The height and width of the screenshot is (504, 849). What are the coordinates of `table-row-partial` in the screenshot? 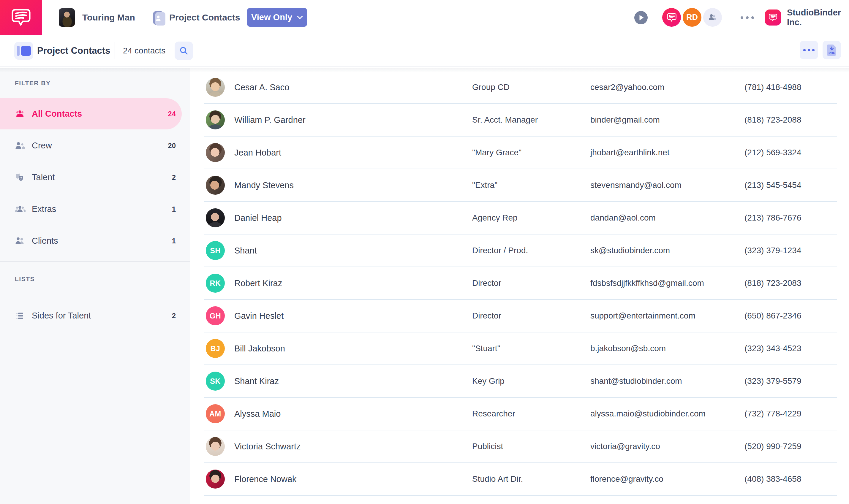 It's located at (520, 69).